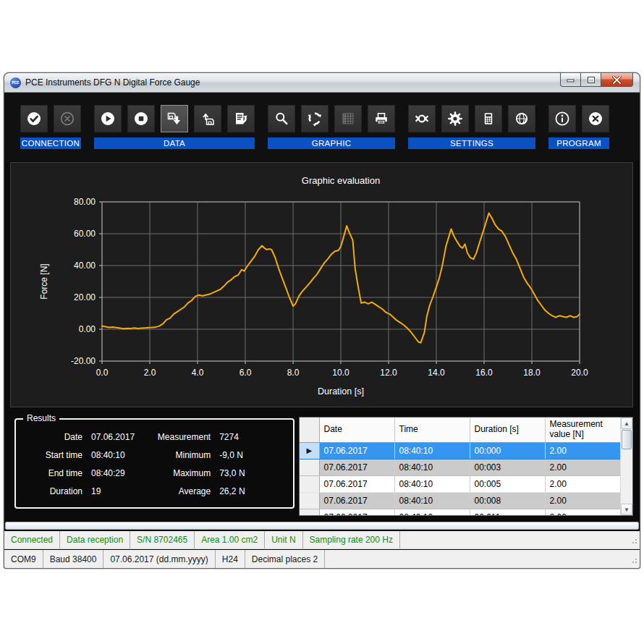 This screenshot has width=644, height=644. Describe the element at coordinates (596, 119) in the screenshot. I see `exit-button` at that location.